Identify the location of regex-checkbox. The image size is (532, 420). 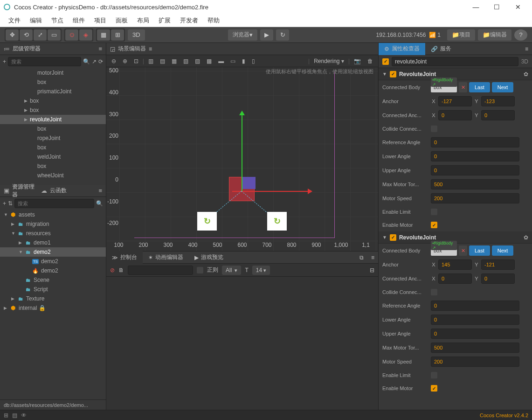
(200, 270).